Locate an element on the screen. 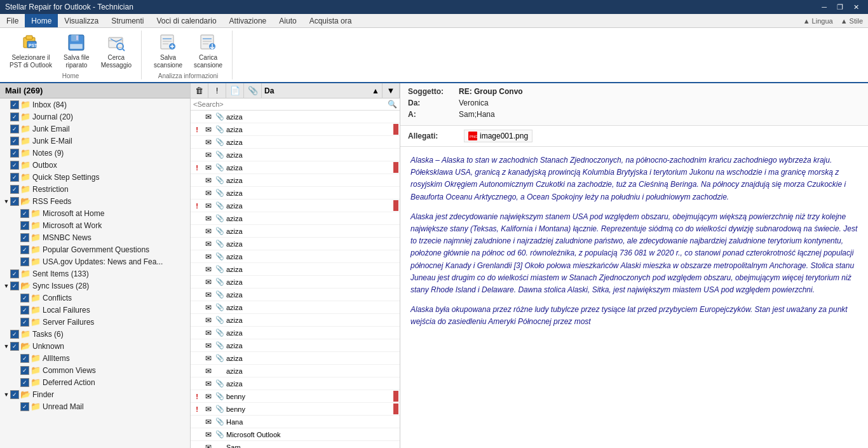 The width and height of the screenshot is (868, 448). checkbox-msnbc: ✓ is located at coordinates (25, 238).